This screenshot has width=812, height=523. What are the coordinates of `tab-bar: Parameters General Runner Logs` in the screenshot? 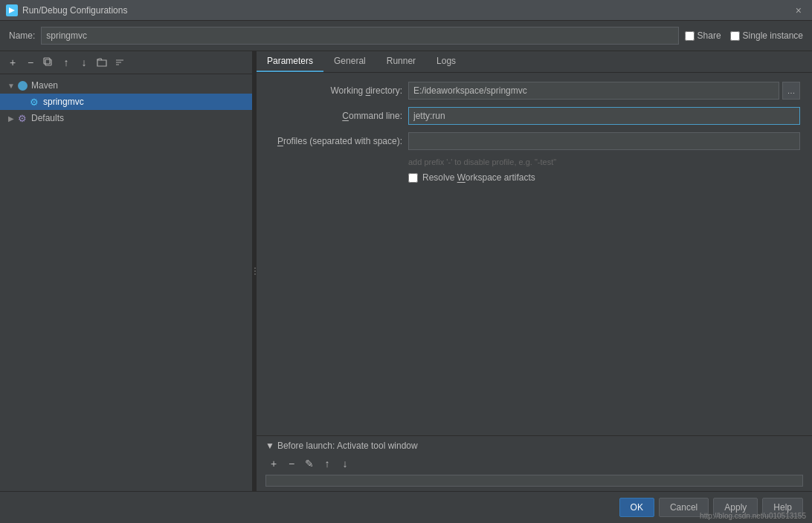 It's located at (534, 62).